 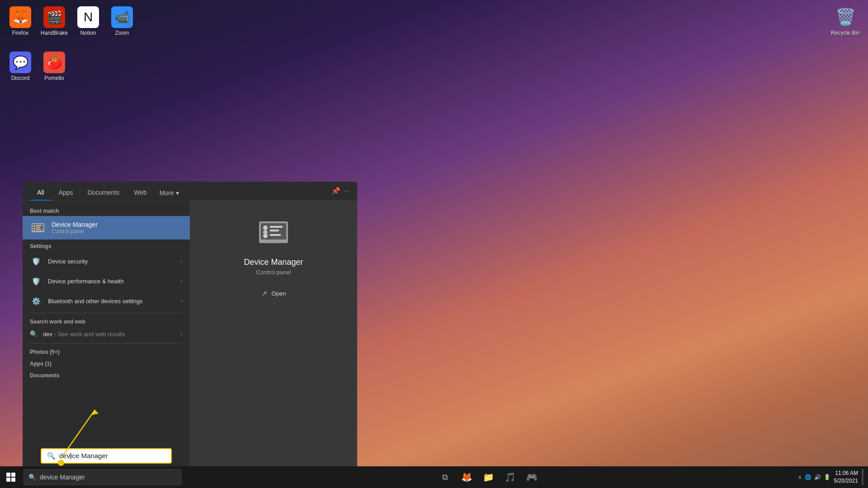 What do you see at coordinates (90, 334) in the screenshot?
I see `web-suffix: - See work and web results` at bounding box center [90, 334].